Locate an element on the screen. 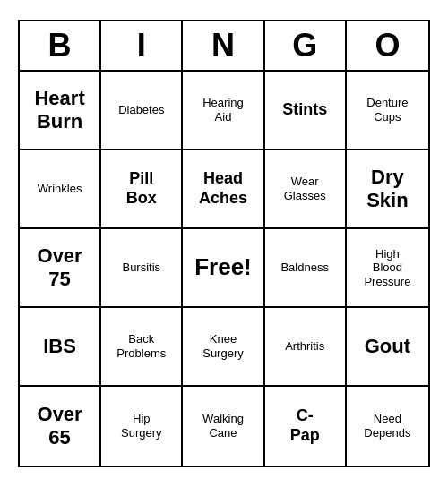  cell-text: Diabetes is located at coordinates (142, 110).